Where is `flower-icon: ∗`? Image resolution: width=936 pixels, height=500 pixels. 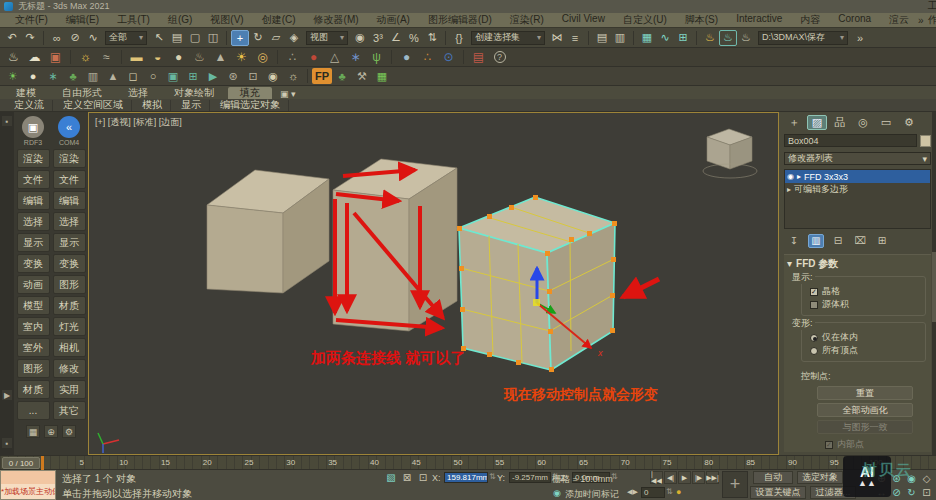
flower-icon: ∗ is located at coordinates (356, 57).